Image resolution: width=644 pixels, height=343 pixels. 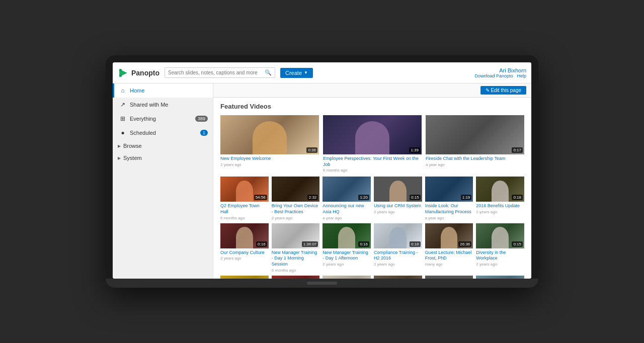 What do you see at coordinates (268, 72) in the screenshot?
I see `search-icon: 🔍` at bounding box center [268, 72].